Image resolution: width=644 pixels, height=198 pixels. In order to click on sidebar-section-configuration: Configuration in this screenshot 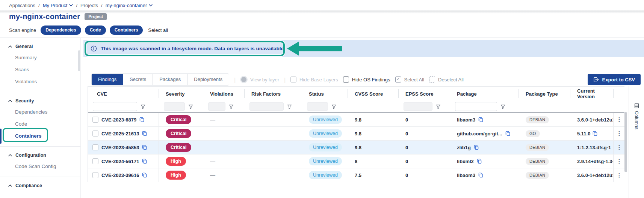, I will do `click(40, 155)`.